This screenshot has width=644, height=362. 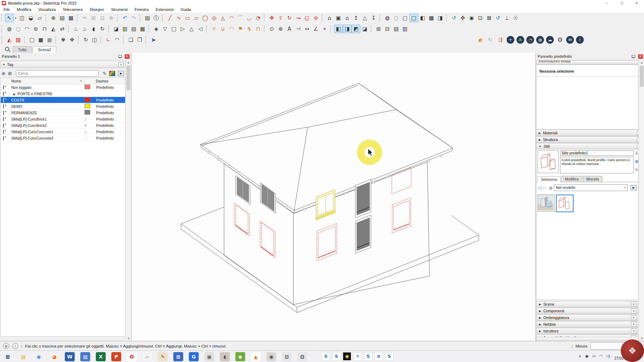 What do you see at coordinates (272, 29) in the screenshot?
I see `curic-space-icon: ⊙` at bounding box center [272, 29].